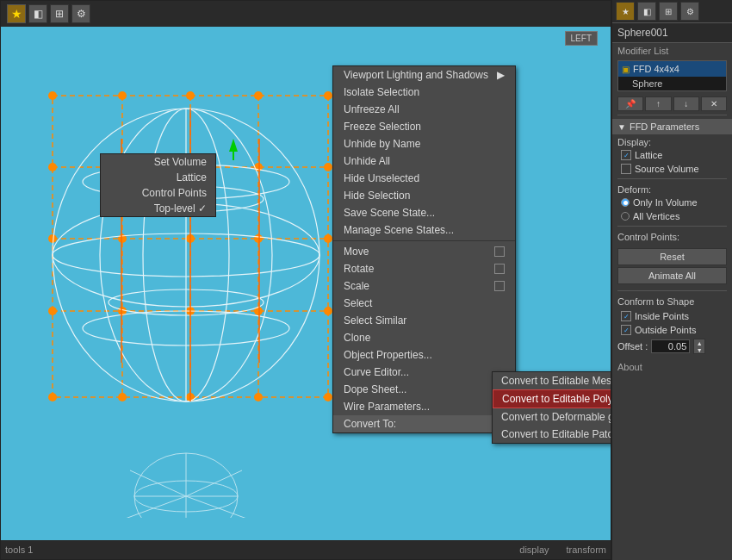 The height and width of the screenshot is (560, 732). Describe the element at coordinates (625, 11) in the screenshot. I see `star-panel-icon: ★` at that location.